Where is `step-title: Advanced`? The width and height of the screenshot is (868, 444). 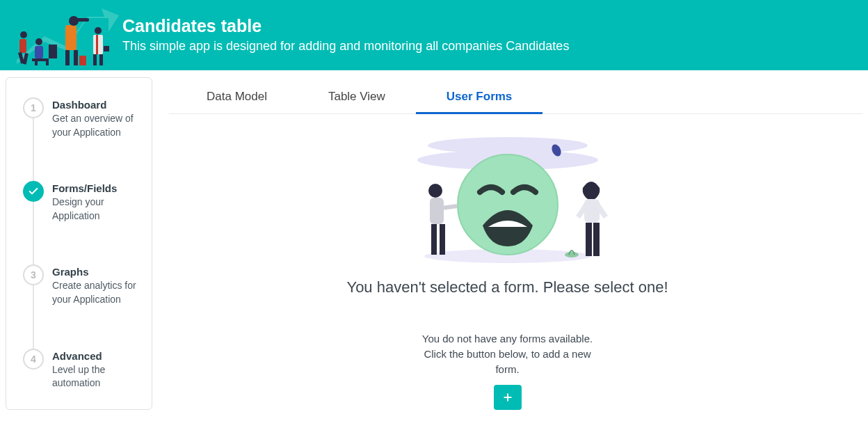
step-title: Advanced is located at coordinates (96, 356).